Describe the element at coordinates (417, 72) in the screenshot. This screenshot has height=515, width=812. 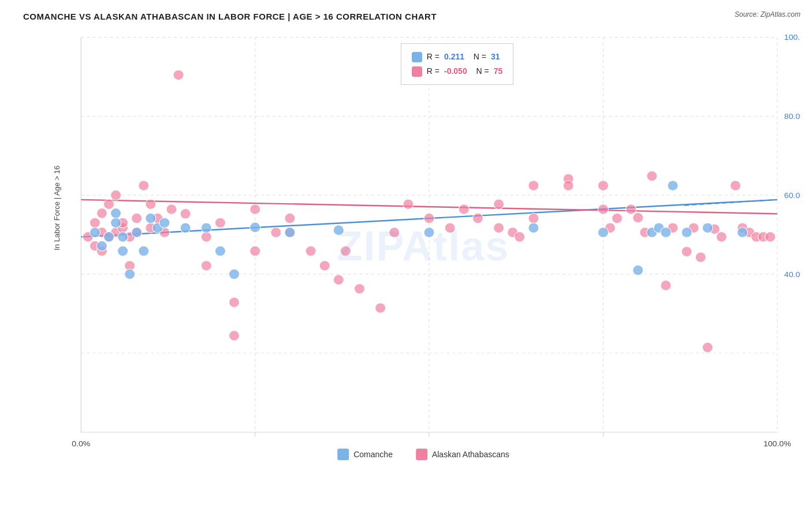
I see `alaskan-swatch` at that location.